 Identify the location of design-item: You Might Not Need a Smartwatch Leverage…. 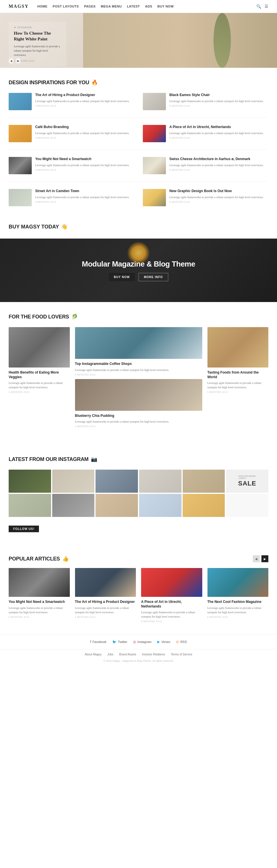
(71, 166).